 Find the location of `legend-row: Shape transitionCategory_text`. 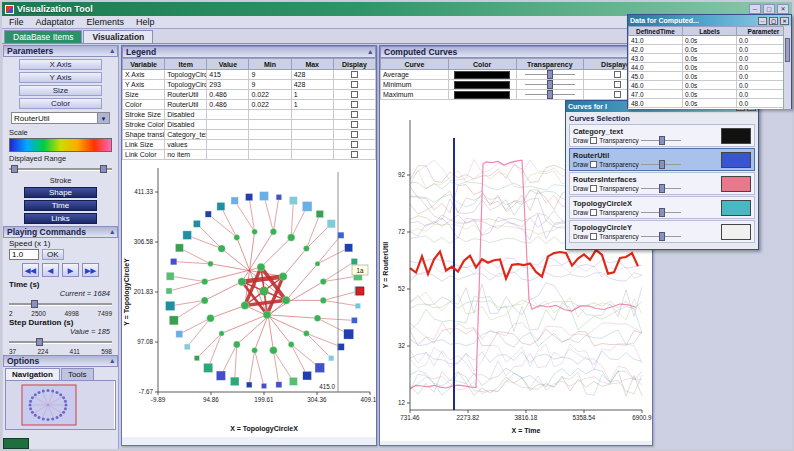

legend-row: Shape transitionCategory_text is located at coordinates (250, 135).